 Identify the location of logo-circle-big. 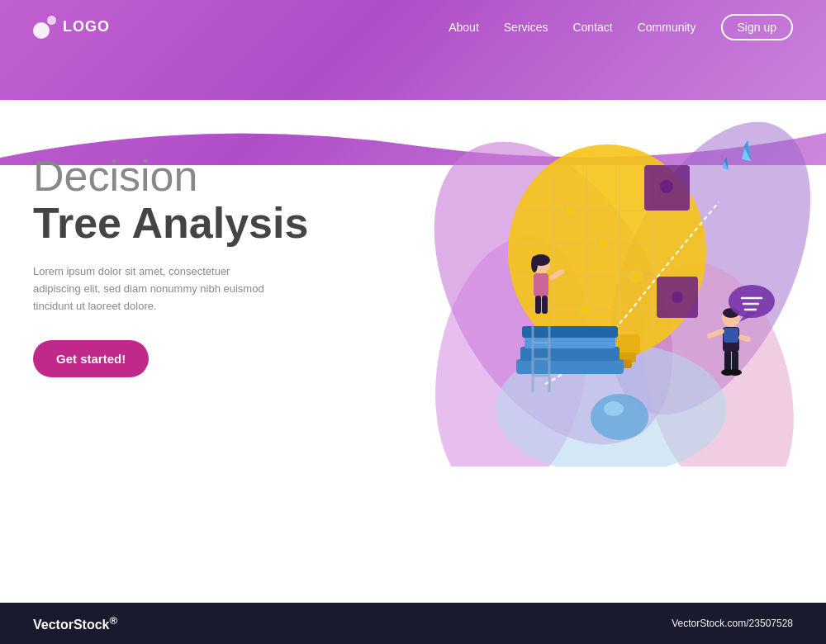
(41, 31).